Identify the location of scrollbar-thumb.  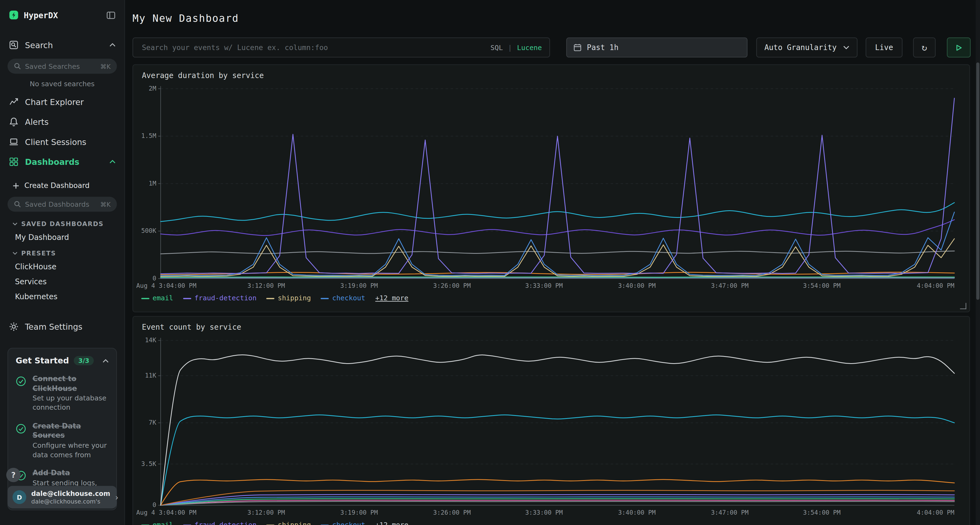
(978, 181).